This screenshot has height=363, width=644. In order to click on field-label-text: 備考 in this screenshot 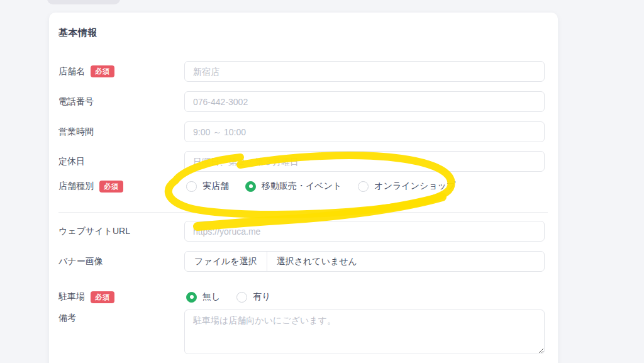, I will do `click(67, 318)`.